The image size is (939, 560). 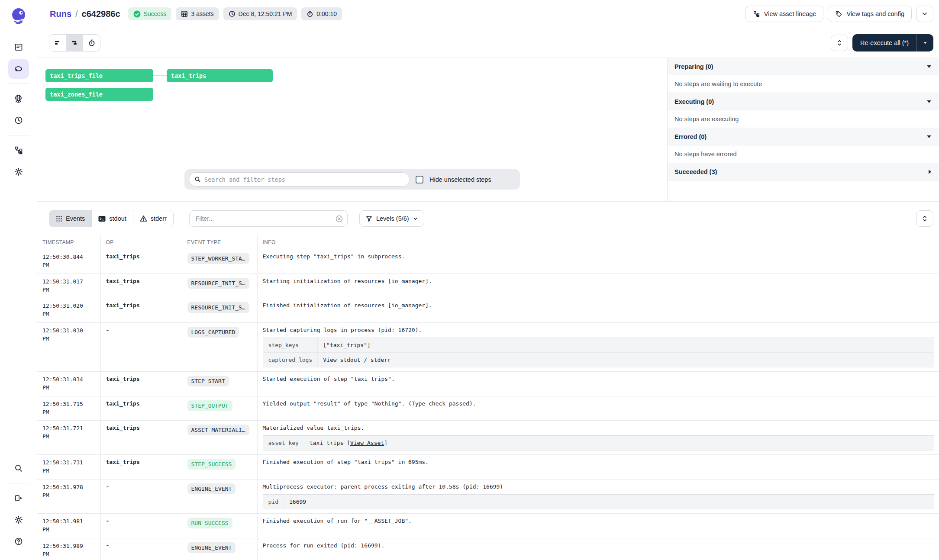 I want to click on steps-section-body: No steps have errored, so click(x=803, y=154).